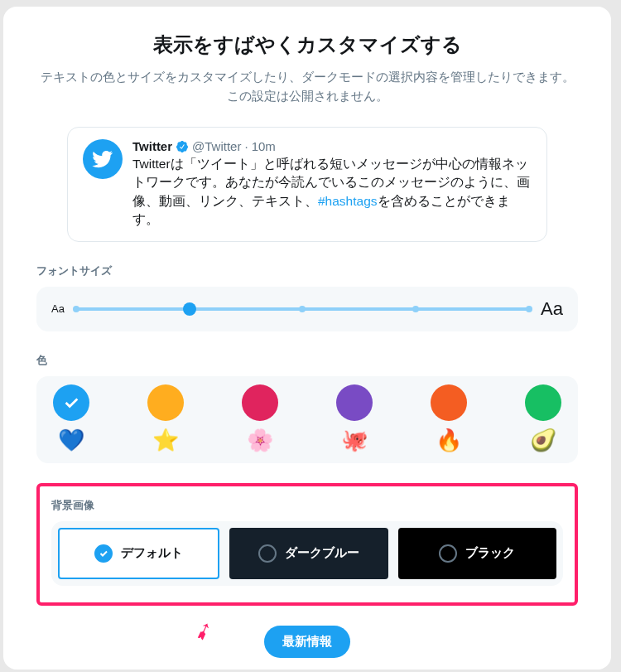 The image size is (621, 672). What do you see at coordinates (307, 419) in the screenshot?
I see `color-options-row: 💙 ⭐ 🌸 🐙 🔥 🥑` at bounding box center [307, 419].